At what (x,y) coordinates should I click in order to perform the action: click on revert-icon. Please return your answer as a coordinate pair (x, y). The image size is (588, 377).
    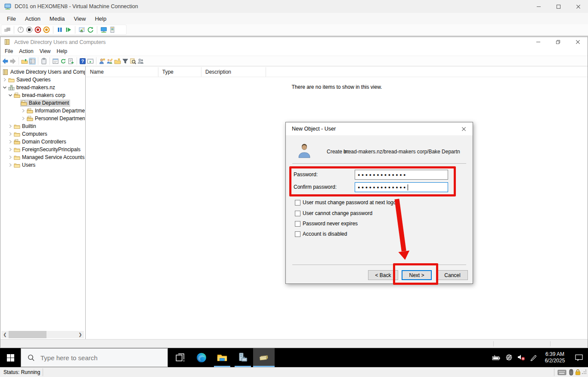
    Looking at the image, I should click on (90, 30).